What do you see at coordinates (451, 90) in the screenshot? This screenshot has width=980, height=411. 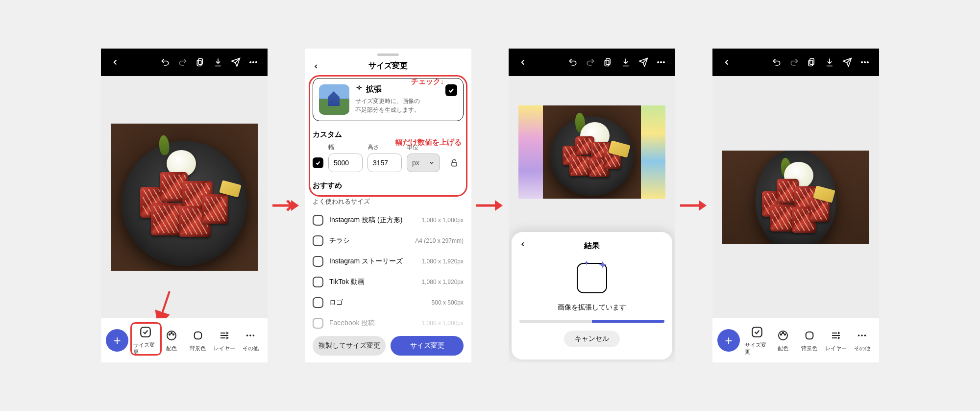 I see `expand-checkbox` at bounding box center [451, 90].